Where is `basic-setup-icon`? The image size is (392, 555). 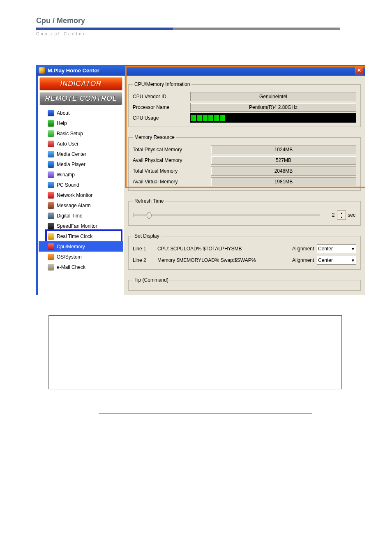 basic-setup-icon is located at coordinates (51, 134).